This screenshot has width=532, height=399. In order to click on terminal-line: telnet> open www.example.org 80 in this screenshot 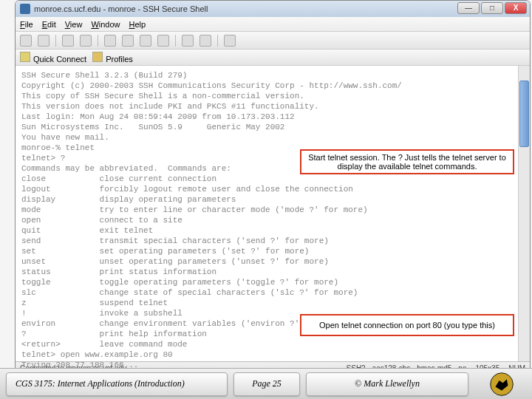, I will do `click(273, 355)`.